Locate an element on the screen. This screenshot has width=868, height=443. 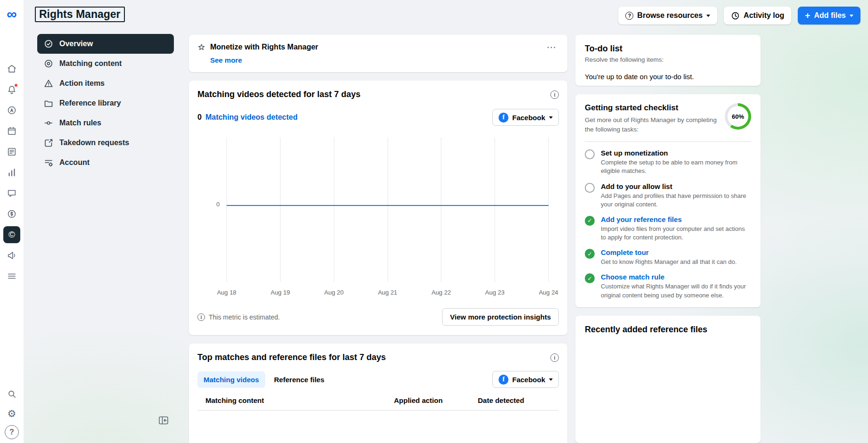
promotions-icon is located at coordinates (12, 255).